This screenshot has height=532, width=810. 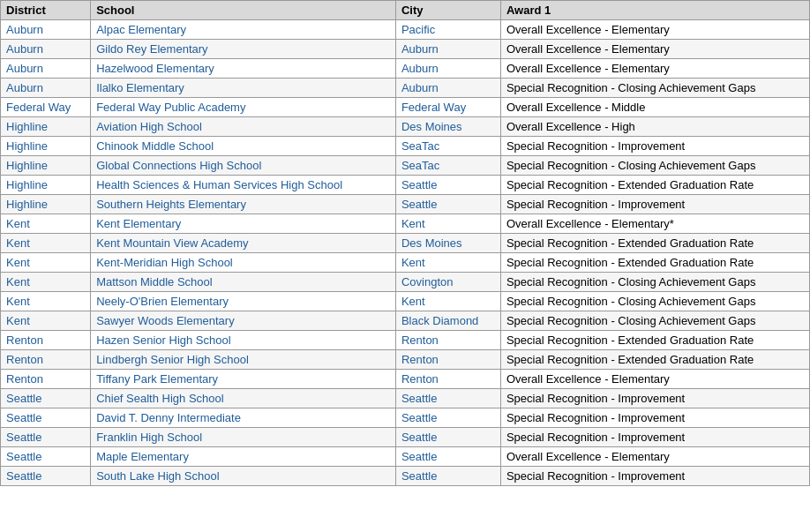 What do you see at coordinates (244, 11) in the screenshot?
I see `header-school: School` at bounding box center [244, 11].